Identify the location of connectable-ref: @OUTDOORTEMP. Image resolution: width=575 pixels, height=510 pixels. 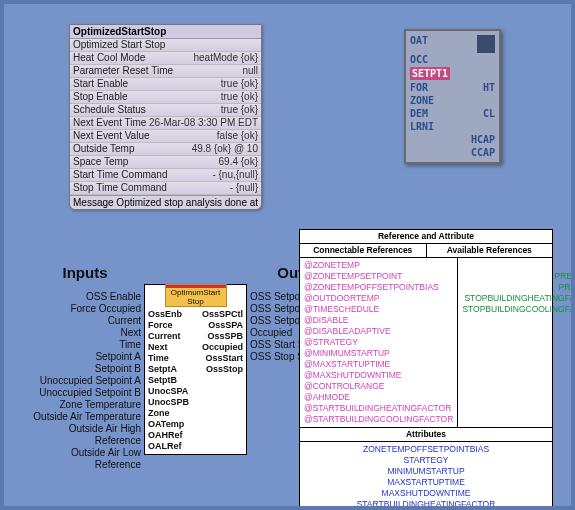
(378, 298).